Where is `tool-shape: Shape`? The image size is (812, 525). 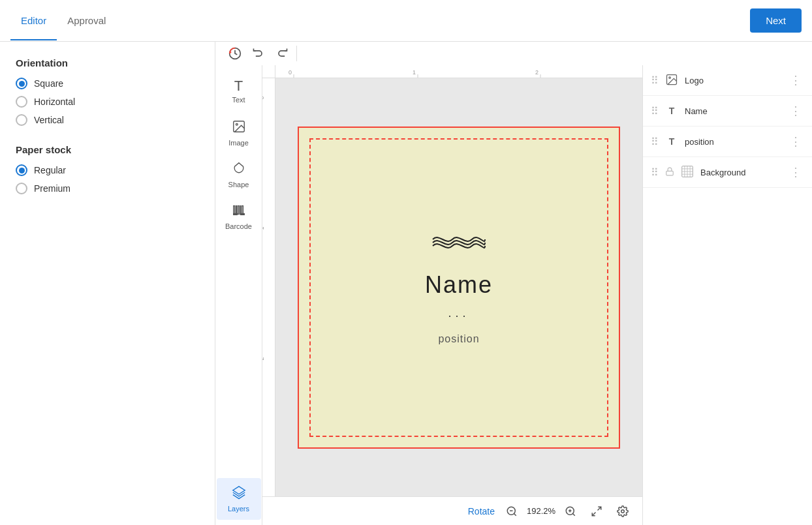
tool-shape: Shape is located at coordinates (239, 175).